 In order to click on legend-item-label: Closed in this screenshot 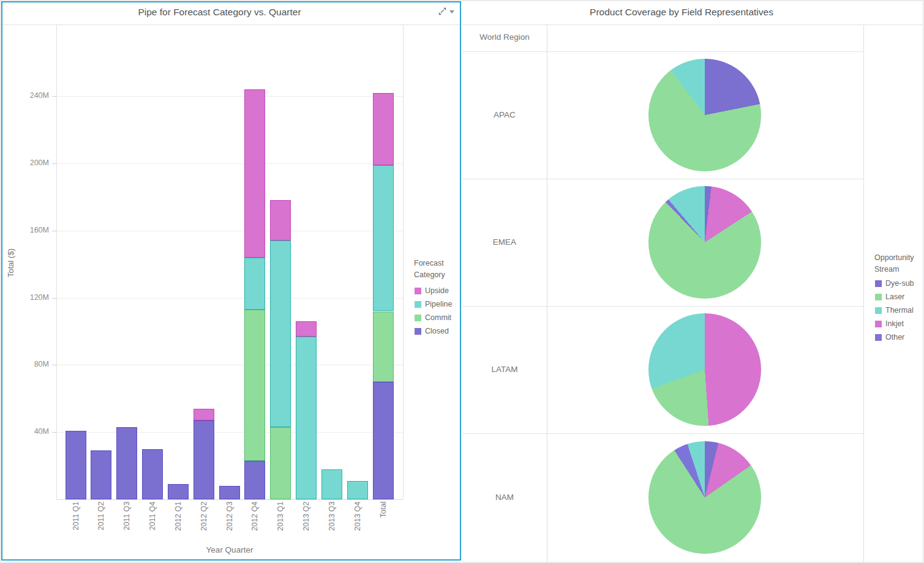, I will do `click(437, 331)`.